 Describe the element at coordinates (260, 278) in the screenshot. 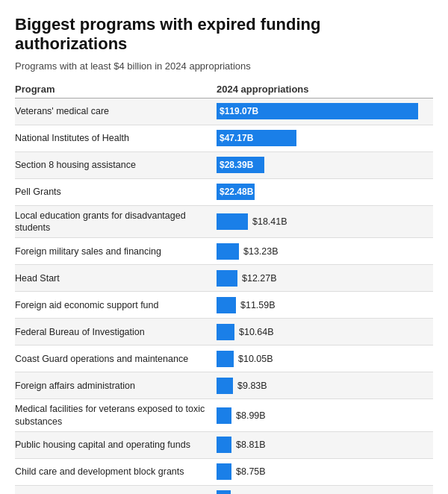

I see `bar-value-label: $12.27B` at that location.